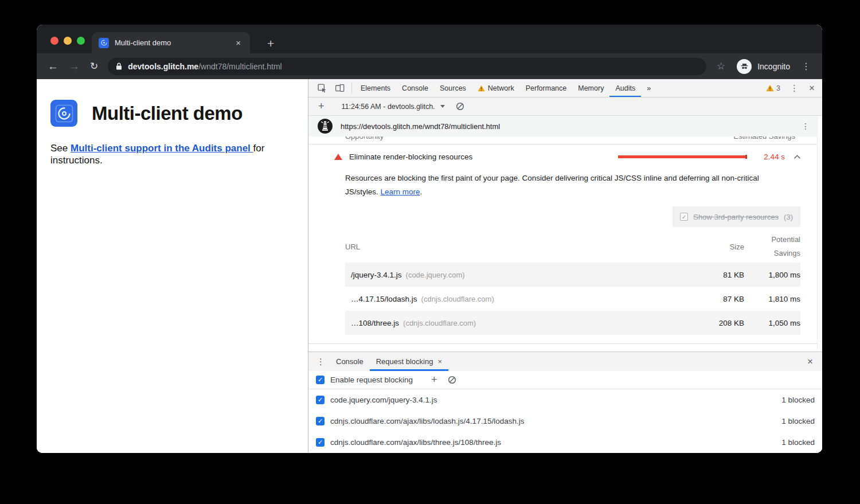 The height and width of the screenshot is (504, 860). What do you see at coordinates (68, 41) in the screenshot?
I see `traffic-lights` at bounding box center [68, 41].